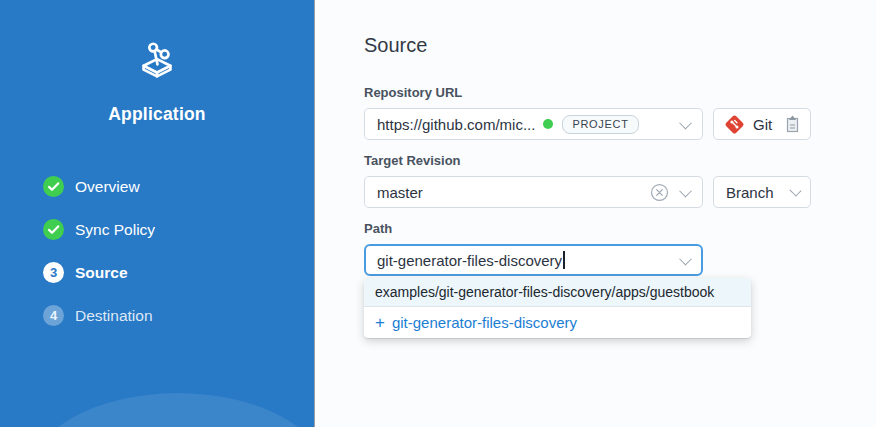  What do you see at coordinates (157, 63) in the screenshot?
I see `application-deploy-icon` at bounding box center [157, 63].